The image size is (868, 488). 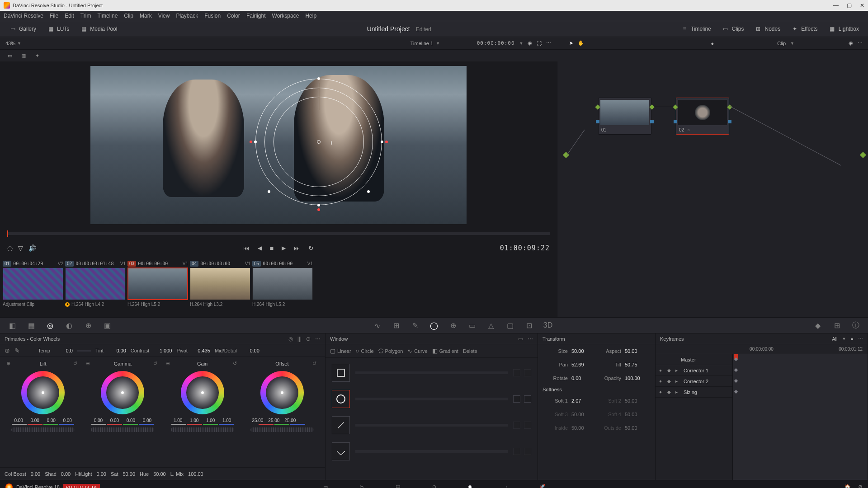 I want to click on curves-icon: ∿, so click(x=377, y=325).